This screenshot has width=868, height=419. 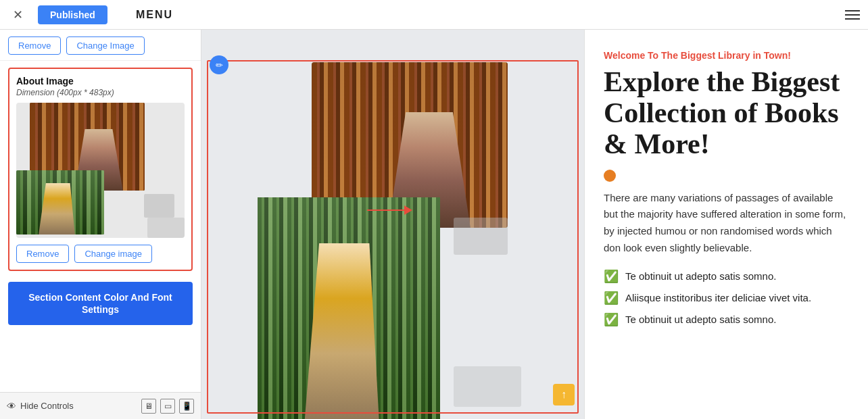 I want to click on list-item-text-3: Te obtinuit ut adepto satis somno., so click(x=700, y=319).